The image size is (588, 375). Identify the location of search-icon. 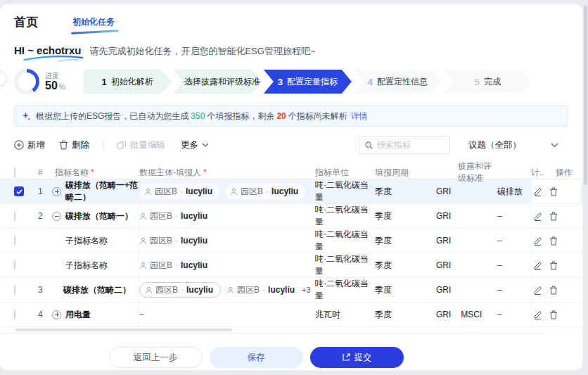
(369, 145).